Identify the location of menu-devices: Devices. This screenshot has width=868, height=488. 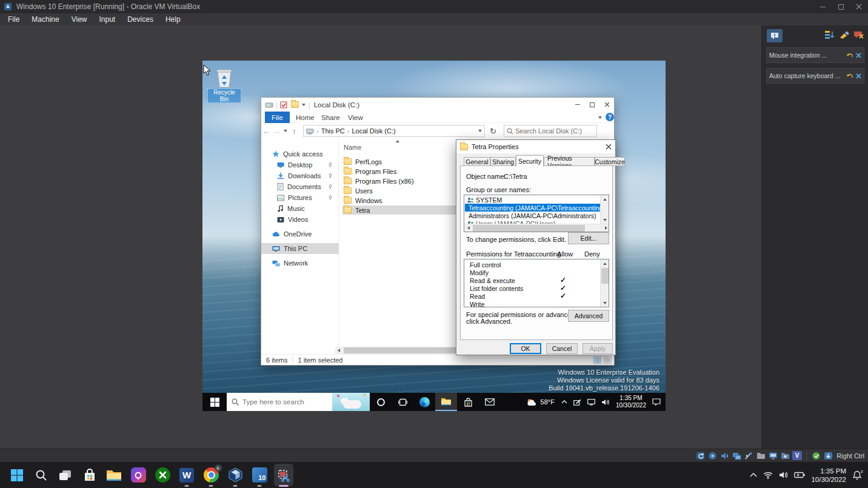
(141, 19).